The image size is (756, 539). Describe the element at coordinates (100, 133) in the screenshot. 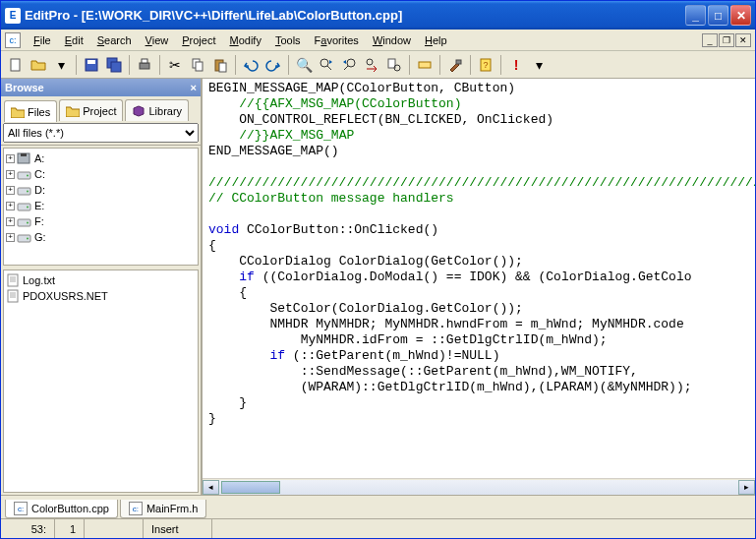

I see `file-filter-select: All files (*.*)` at that location.